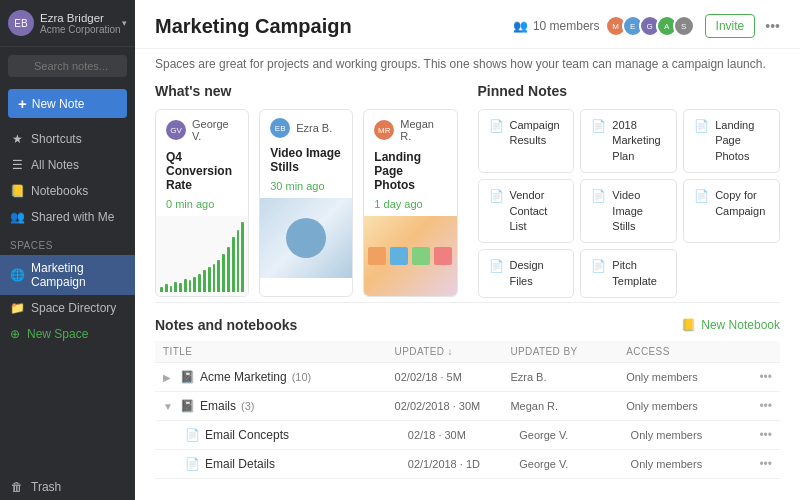  I want to click on notebooks-icon: 📒, so click(17, 191).